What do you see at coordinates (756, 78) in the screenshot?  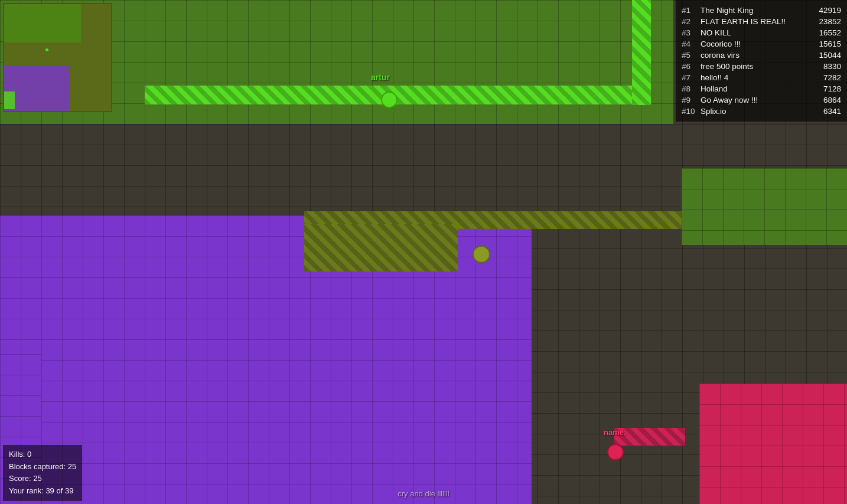 I see `leaderboard-player-name: hello!! 4` at bounding box center [756, 78].